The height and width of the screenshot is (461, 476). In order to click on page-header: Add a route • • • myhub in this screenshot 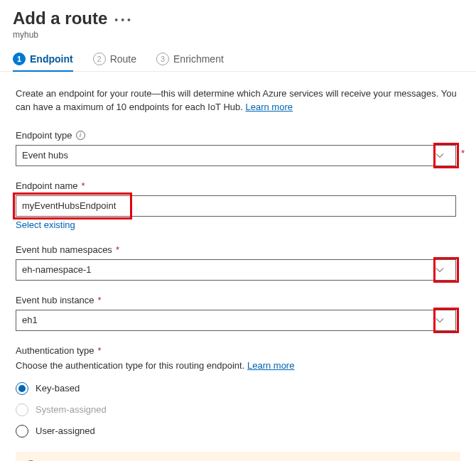, I will do `click(238, 21)`.